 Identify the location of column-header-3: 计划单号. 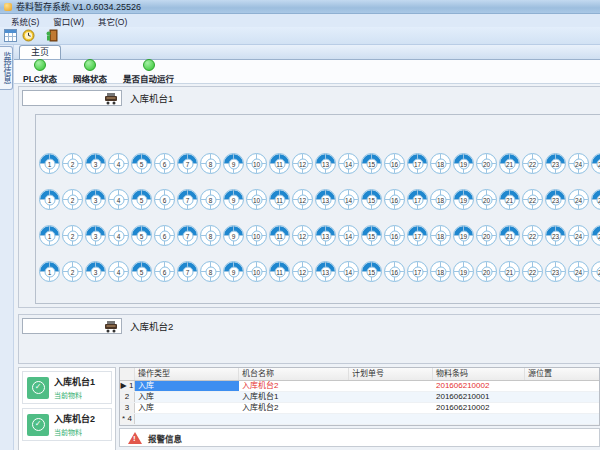
(391, 374).